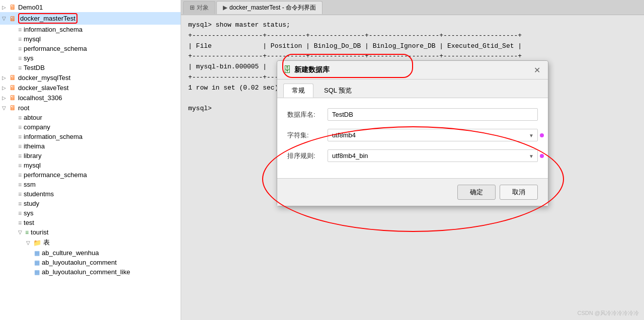 The width and height of the screenshot is (644, 320). I want to click on sidebar-item-label: tourist, so click(39, 232).